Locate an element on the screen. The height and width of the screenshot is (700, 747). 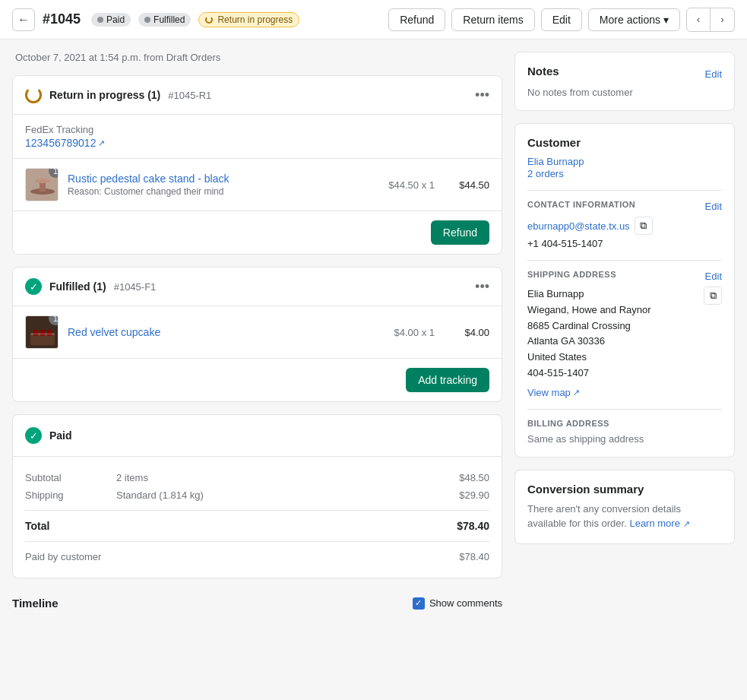
fulfilled-card-title: Fulfilled (1) is located at coordinates (78, 287).